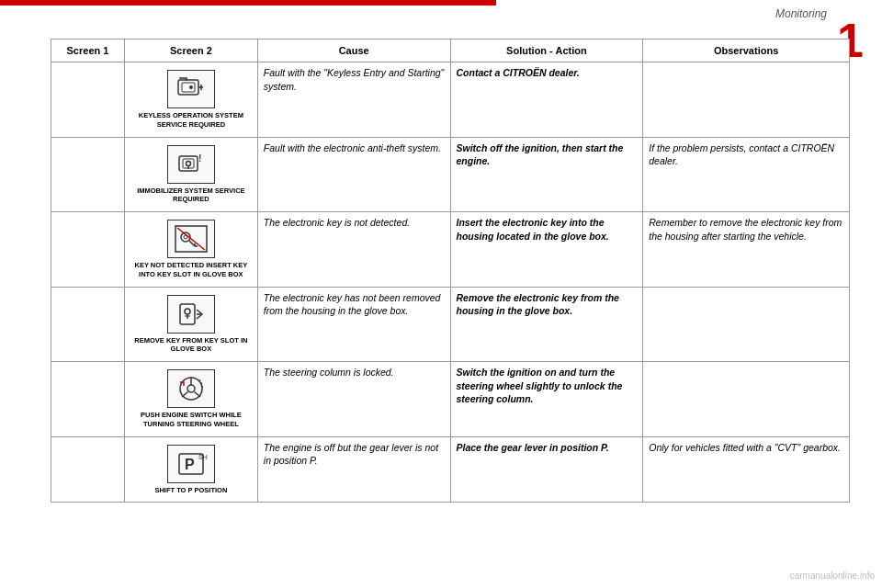 Image resolution: width=882 pixels, height=588 pixels. I want to click on svg-text: P, so click(189, 465).